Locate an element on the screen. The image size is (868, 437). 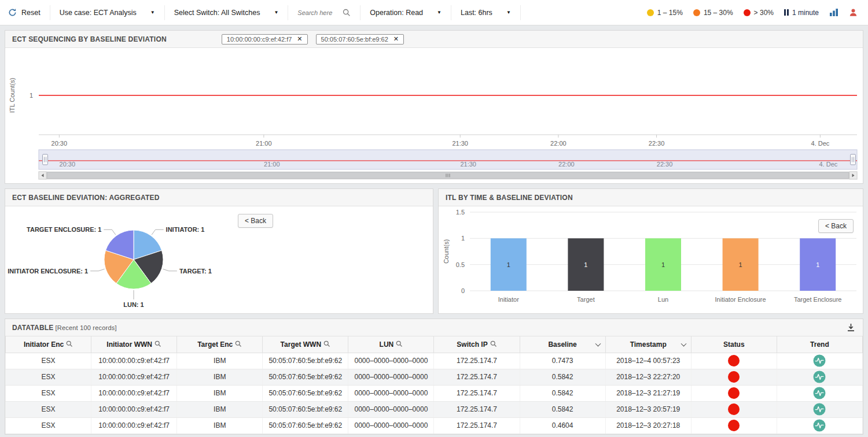
column-header-target-enc: Target Enc is located at coordinates (220, 345).